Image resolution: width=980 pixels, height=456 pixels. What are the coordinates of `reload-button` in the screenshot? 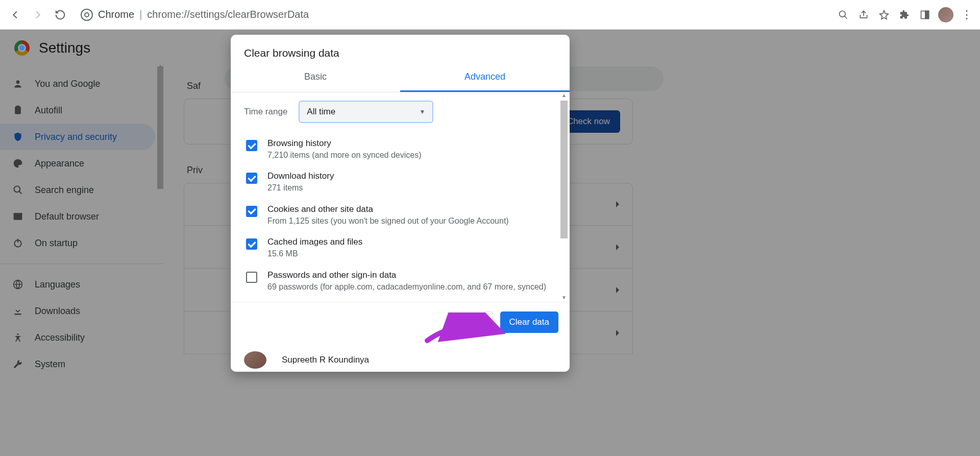 It's located at (60, 15).